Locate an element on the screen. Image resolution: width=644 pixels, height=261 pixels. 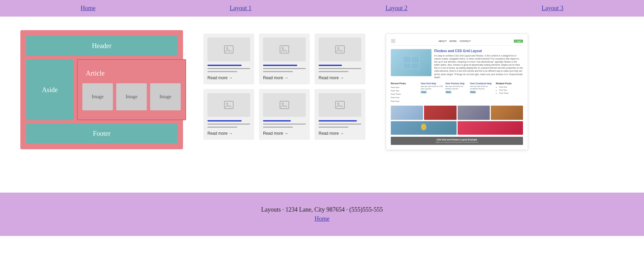
main-nav: Home Layout 1 Layout 2 Layout 3 is located at coordinates (322, 8).